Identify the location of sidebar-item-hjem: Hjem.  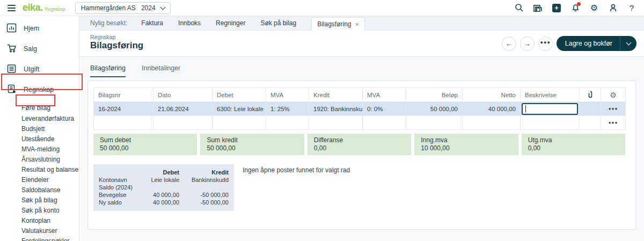
(40, 28).